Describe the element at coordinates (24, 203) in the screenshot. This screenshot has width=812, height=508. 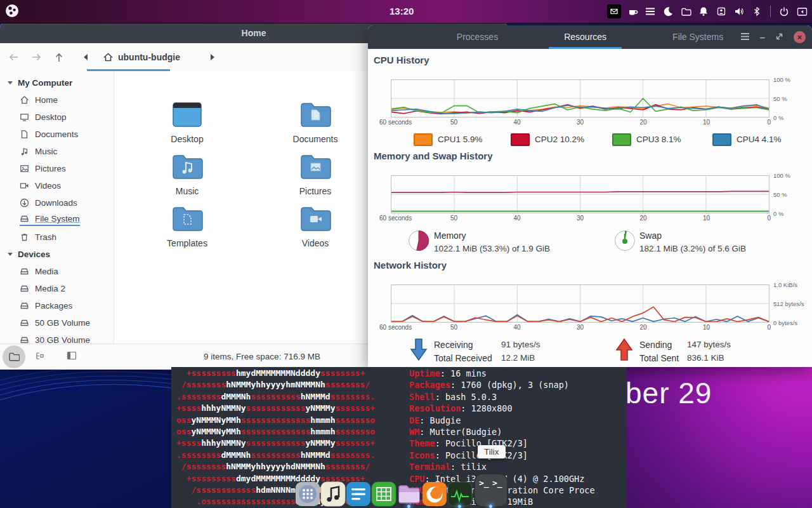
I see `download-icon` at that location.